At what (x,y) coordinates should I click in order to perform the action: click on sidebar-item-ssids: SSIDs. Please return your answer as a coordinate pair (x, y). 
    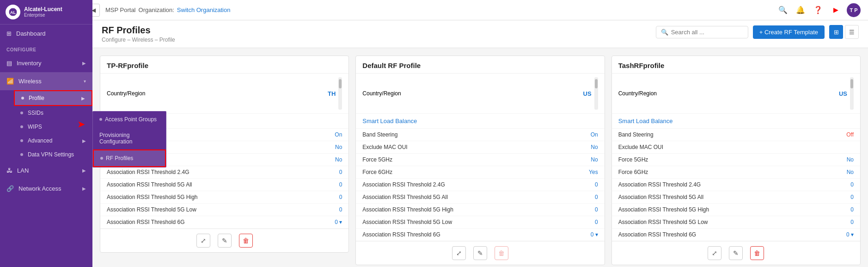
    Looking at the image, I should click on (53, 113).